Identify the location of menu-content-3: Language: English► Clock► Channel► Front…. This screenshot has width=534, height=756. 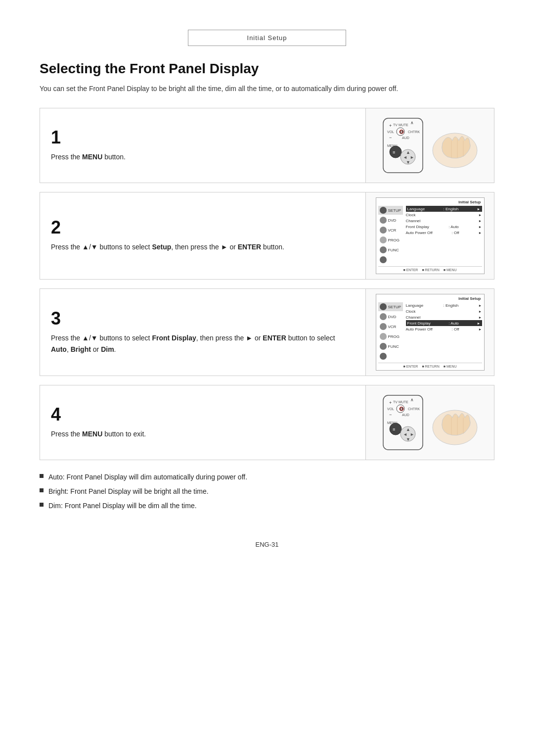
(443, 331).